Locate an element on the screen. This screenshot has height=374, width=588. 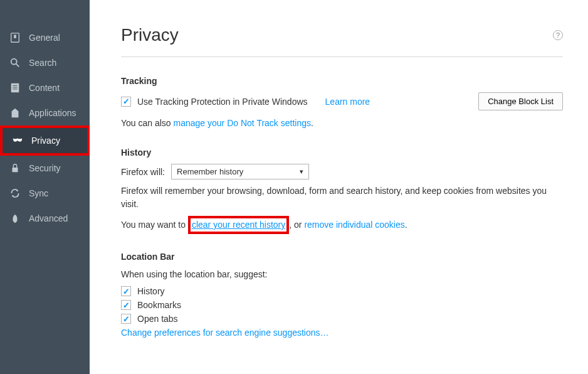
history-remember-text: Firefox will remember your browsing, dow… is located at coordinates (342, 198).